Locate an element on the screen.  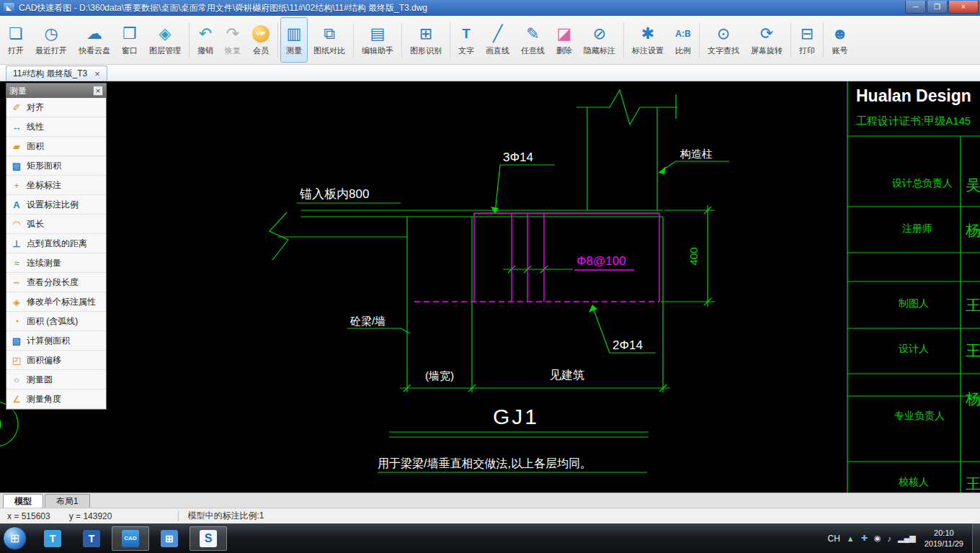
measure-tool-set-scale: A 设置标注比例 is located at coordinates (56, 204).